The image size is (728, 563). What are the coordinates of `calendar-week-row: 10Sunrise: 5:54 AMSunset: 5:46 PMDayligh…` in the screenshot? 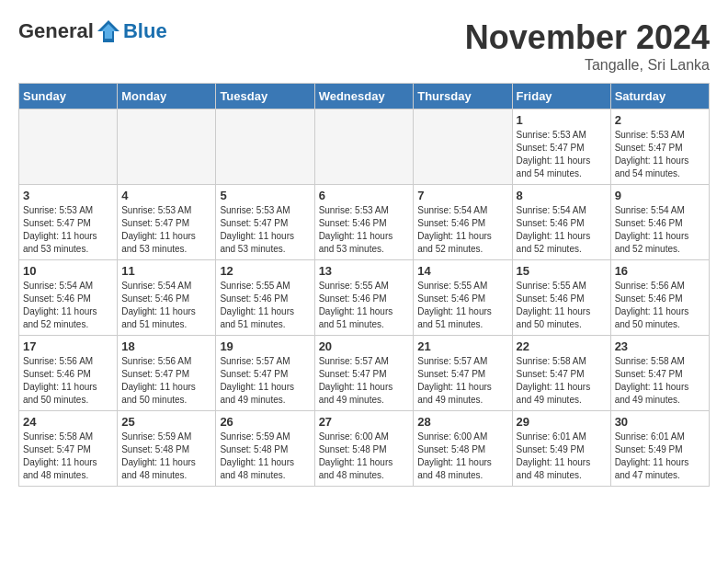 It's located at (364, 298).